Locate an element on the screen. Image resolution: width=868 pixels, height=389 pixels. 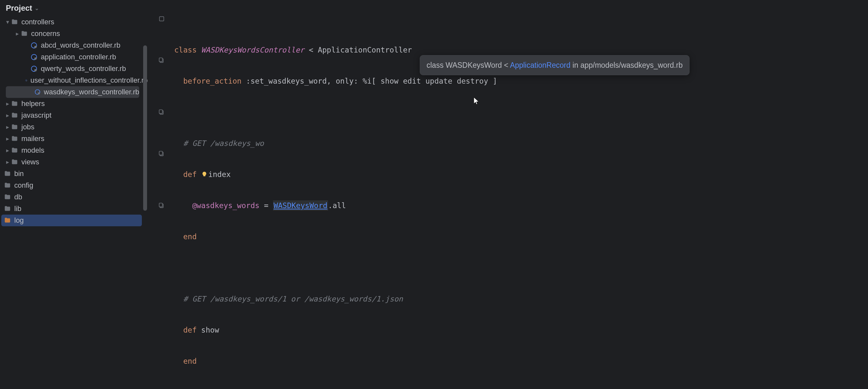
tree-label: application_controller.rb is located at coordinates (78, 57).